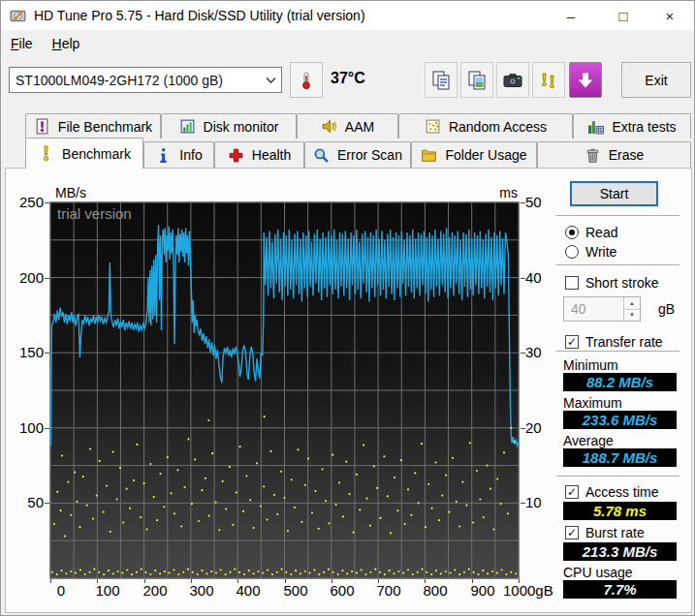 This screenshot has height=616, width=695. What do you see at coordinates (670, 15) in the screenshot?
I see `close-button: ×` at bounding box center [670, 15].